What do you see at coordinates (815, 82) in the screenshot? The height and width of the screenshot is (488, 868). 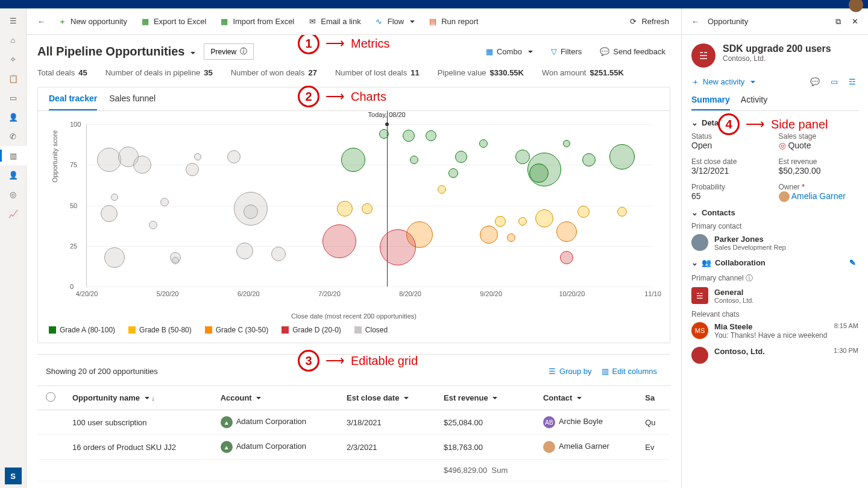 I see `chat-icon: 💬` at bounding box center [815, 82].